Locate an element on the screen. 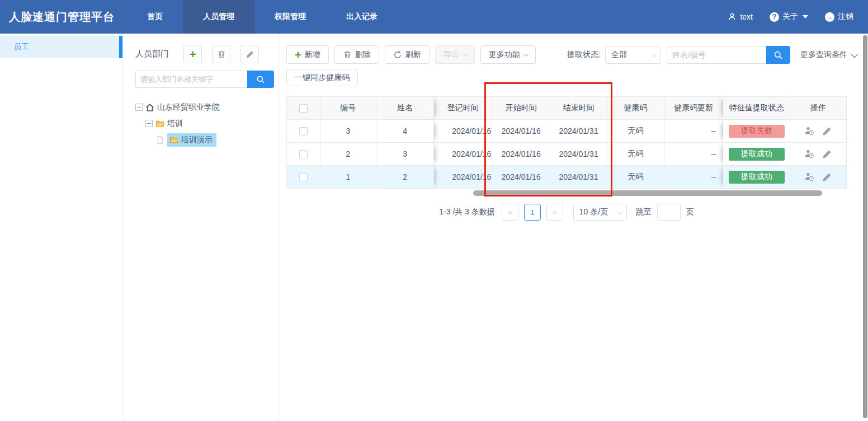 The image size is (868, 421). nav-item-home: 首页 is located at coordinates (155, 17).